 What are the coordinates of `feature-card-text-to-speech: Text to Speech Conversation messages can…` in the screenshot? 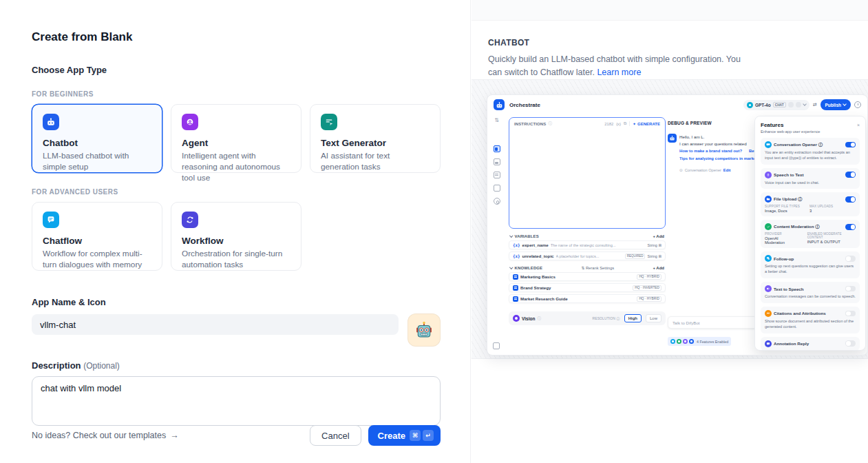 It's located at (810, 292).